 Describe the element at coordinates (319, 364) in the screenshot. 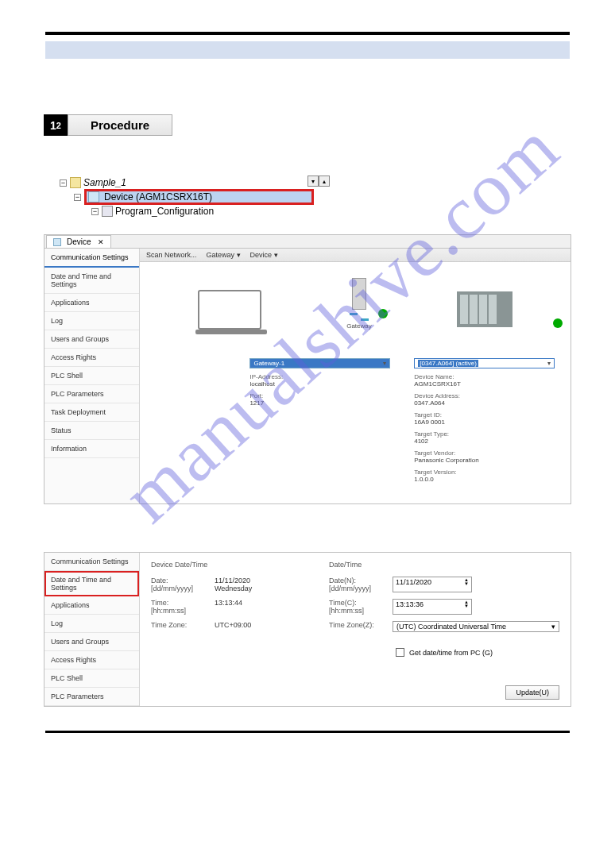

I see `gateway-select: Gateway-1▾` at that location.